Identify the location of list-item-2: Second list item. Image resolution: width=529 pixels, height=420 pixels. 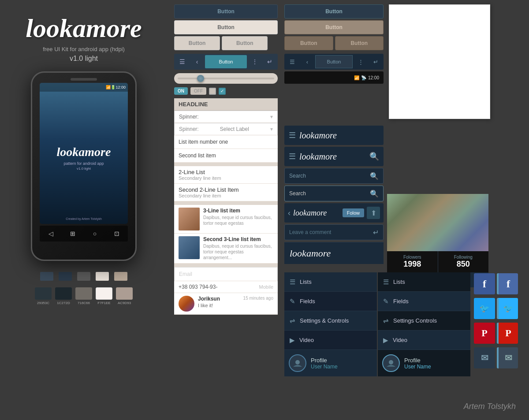
(226, 156).